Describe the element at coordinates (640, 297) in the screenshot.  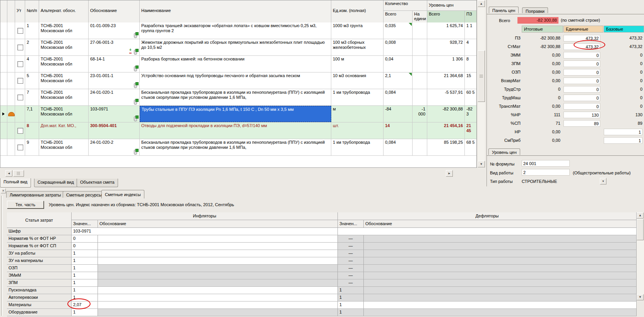
I see `scroll-down-button: ▼` at that location.